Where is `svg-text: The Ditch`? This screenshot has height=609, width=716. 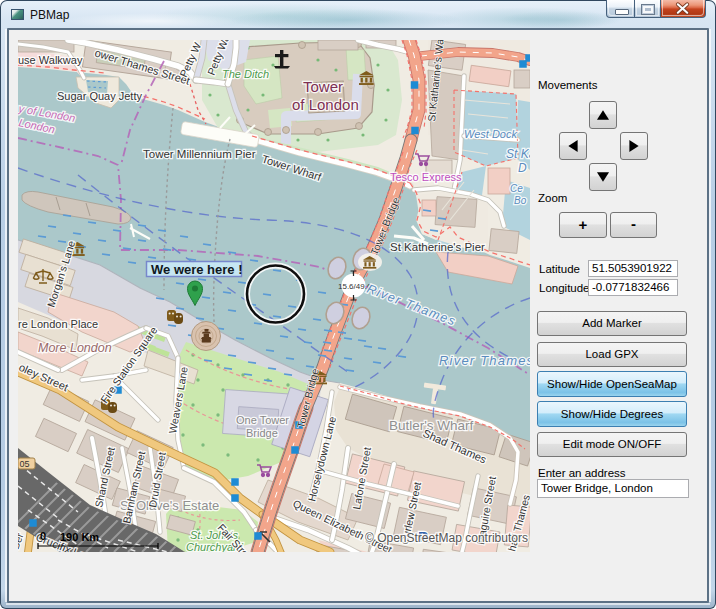
svg-text: The Ditch is located at coordinates (246, 74).